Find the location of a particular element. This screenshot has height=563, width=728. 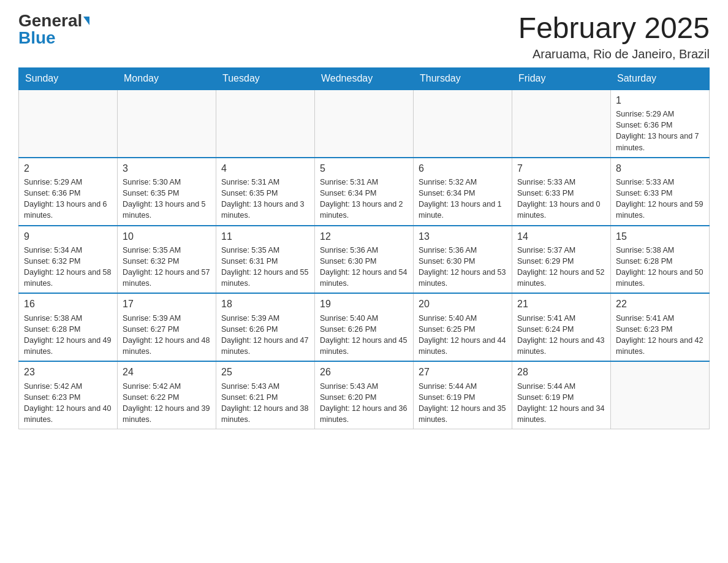

day-info: Sunrise: 5:39 AMSunset: 6:27 PMDaylight:… is located at coordinates (167, 335).